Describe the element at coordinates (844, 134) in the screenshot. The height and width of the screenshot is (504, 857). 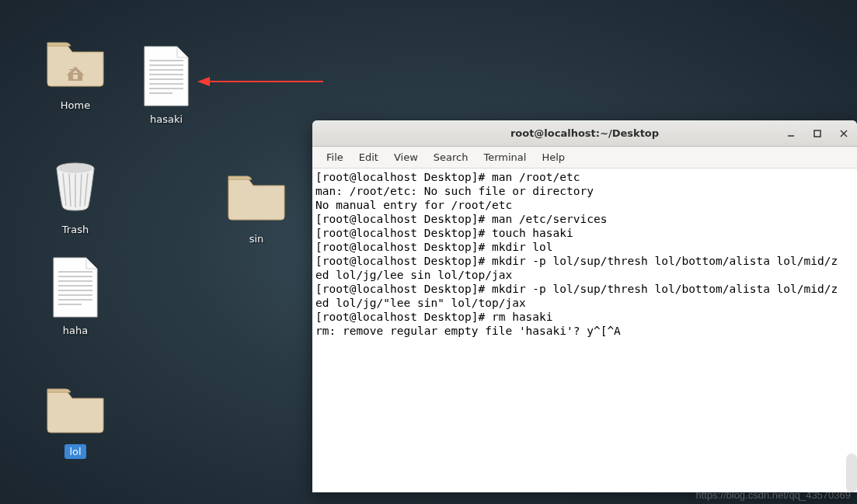
I see `close-button` at that location.